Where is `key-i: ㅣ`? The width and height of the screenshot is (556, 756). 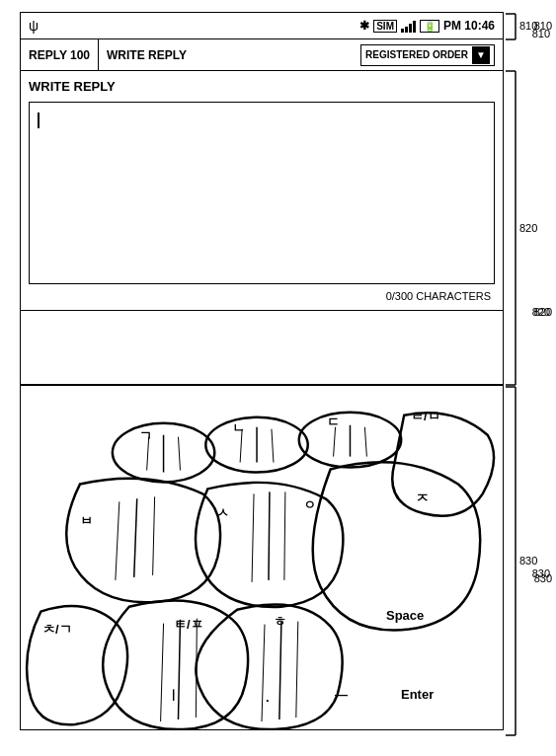 key-i: ㅣ is located at coordinates (174, 696).